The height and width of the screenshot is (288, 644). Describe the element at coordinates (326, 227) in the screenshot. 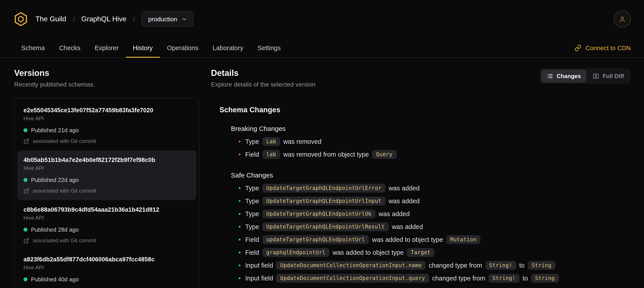

I see `code-chip: UpdateTargetGraphQLEndpointUrlResult` at that location.